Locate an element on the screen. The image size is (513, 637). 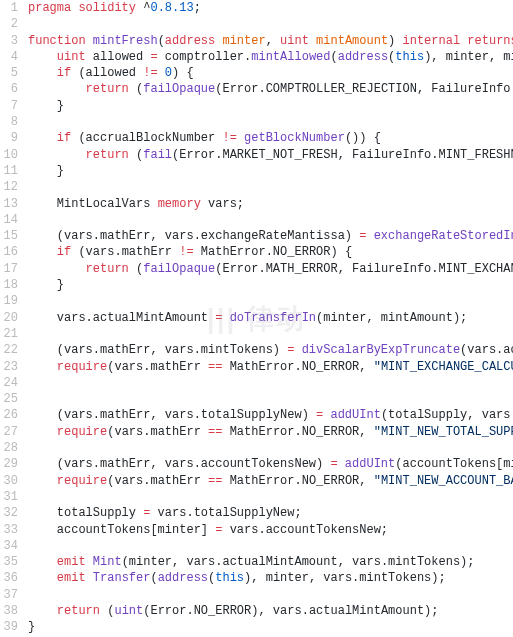
line-number: 10 is located at coordinates (9, 155).